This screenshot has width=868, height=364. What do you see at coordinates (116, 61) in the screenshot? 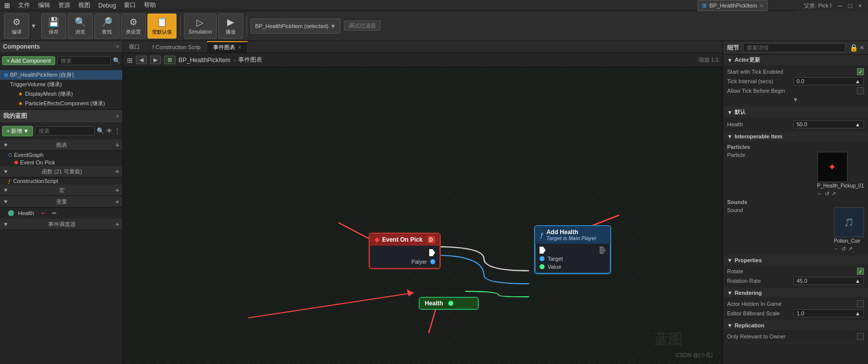
I see `components-search-icon: 🔍` at bounding box center [116, 61].